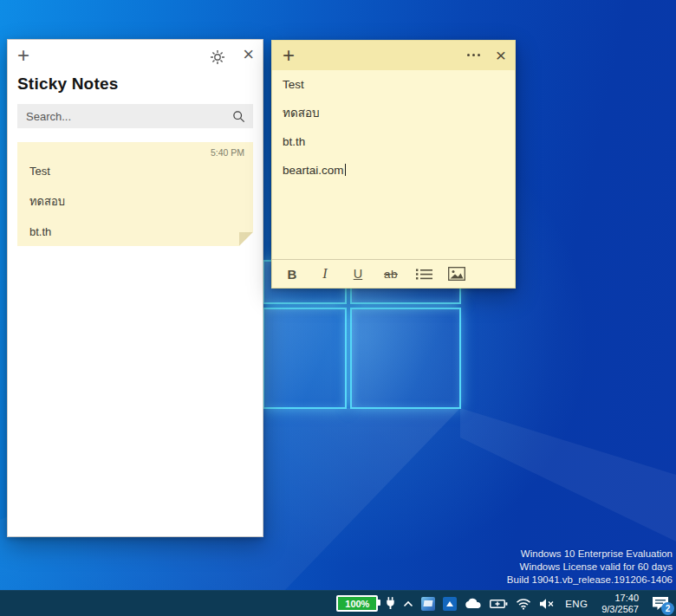 This screenshot has width=676, height=616. I want to click on text-caret, so click(346, 170).